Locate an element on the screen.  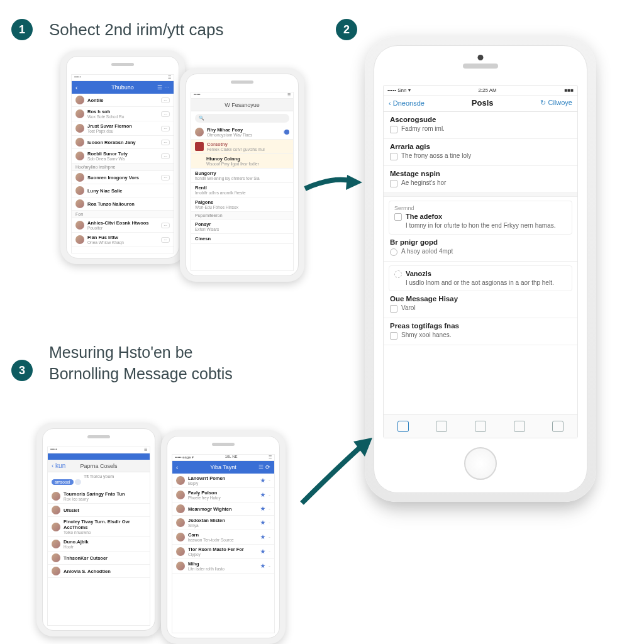
search-input: 🔍 is located at coordinates (242, 118).